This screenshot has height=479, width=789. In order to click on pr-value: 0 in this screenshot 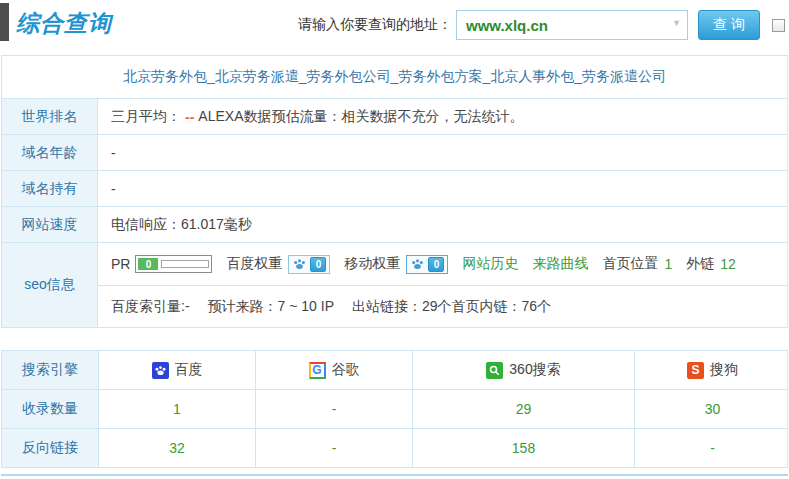, I will do `click(148, 264)`.